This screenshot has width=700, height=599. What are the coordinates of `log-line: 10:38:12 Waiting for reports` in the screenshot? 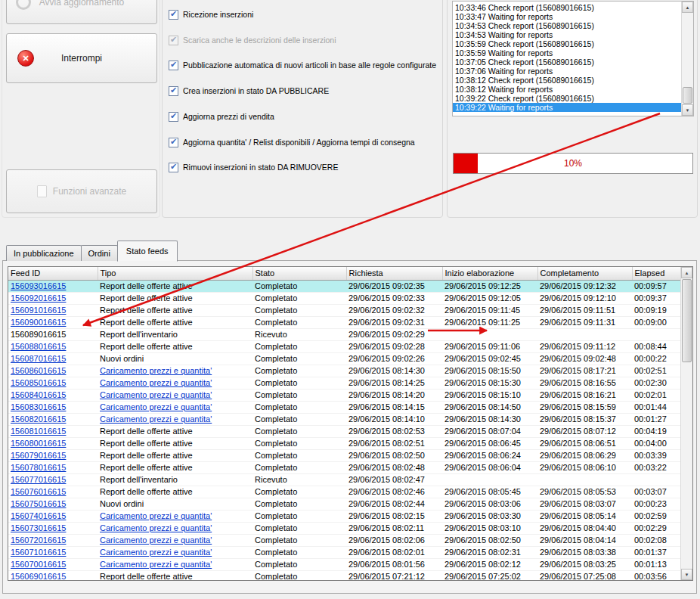 It's located at (568, 89).